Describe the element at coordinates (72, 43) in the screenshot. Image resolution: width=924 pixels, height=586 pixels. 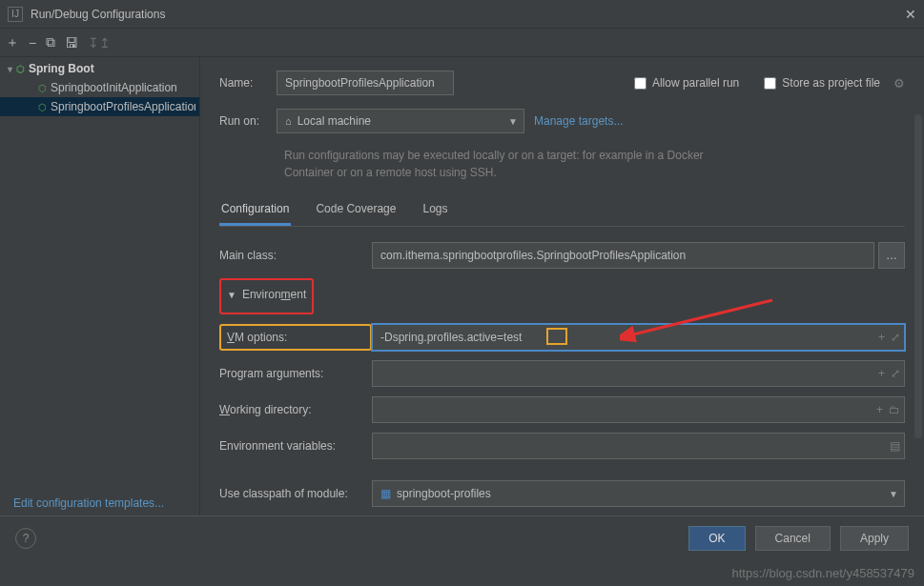
I see `save-config-button: 🖫` at that location.